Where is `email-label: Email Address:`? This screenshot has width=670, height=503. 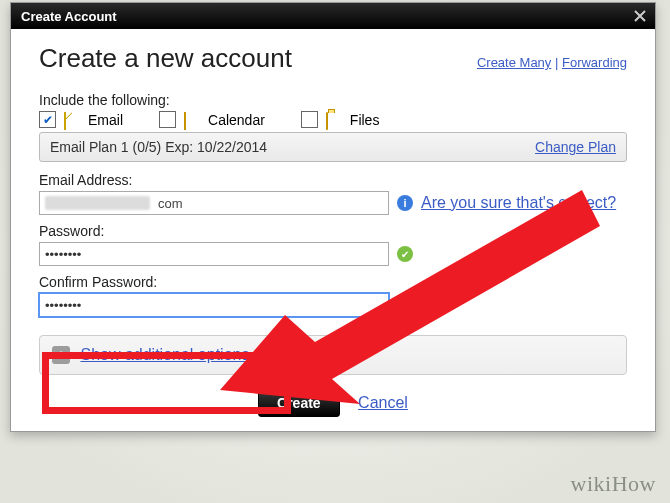
email-label: Email Address: is located at coordinates (333, 180).